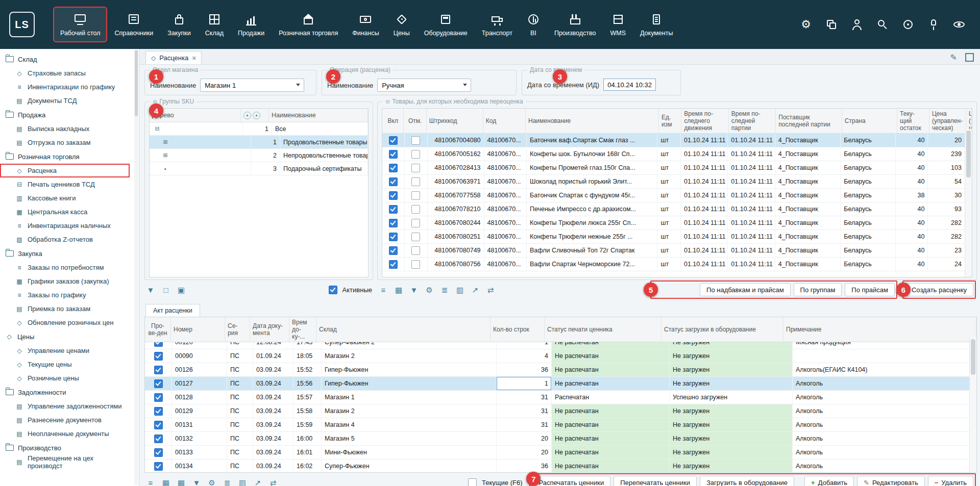  Describe the element at coordinates (393, 121) in the screenshot. I see `products-col-header: Вкл` at that location.